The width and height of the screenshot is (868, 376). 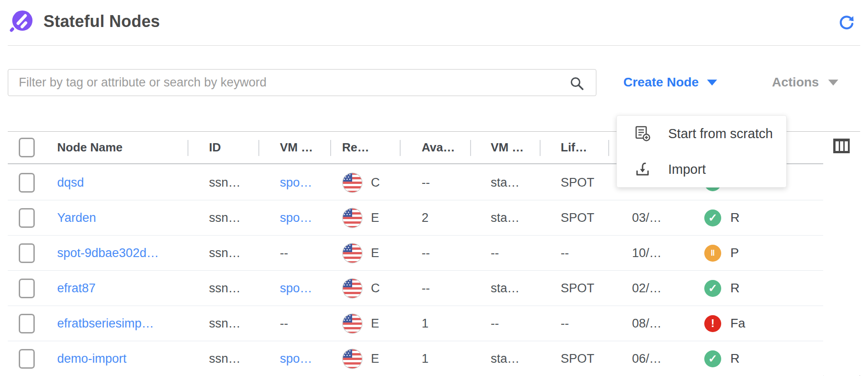 What do you see at coordinates (365, 147) in the screenshot?
I see `column-header-region: Re…` at bounding box center [365, 147].